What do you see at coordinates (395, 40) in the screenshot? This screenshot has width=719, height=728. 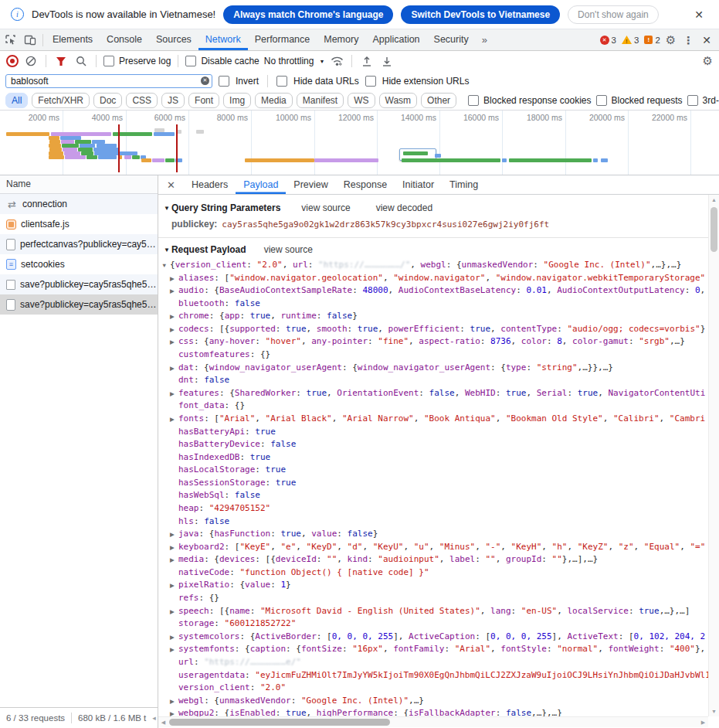 I see `tab-application: Application` at bounding box center [395, 40].